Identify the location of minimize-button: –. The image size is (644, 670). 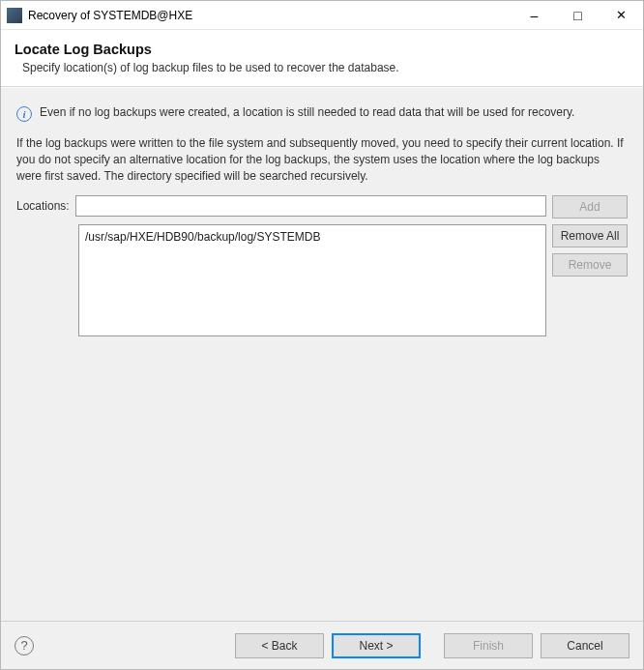
(534, 15).